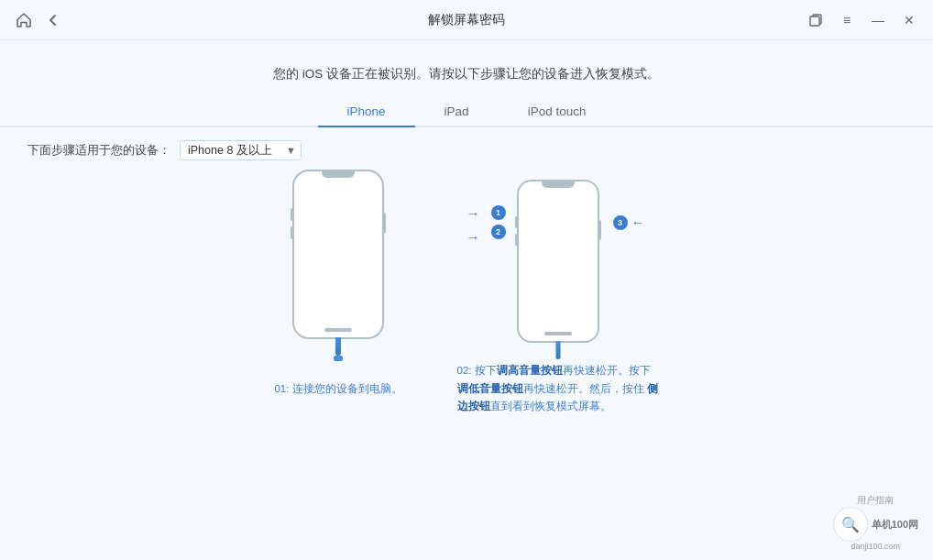  What do you see at coordinates (878, 20) in the screenshot?
I see `minimize-button: —` at bounding box center [878, 20].